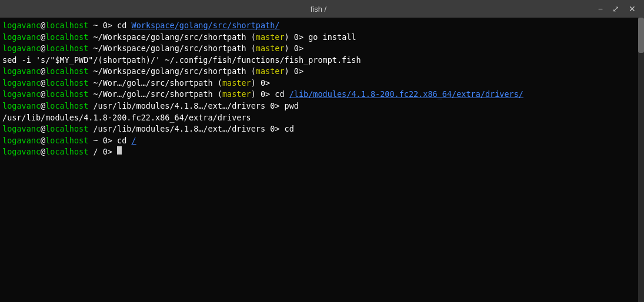 Image resolution: width=644 pixels, height=302 pixels. I want to click on scrollbar-thumb, so click(641, 35).